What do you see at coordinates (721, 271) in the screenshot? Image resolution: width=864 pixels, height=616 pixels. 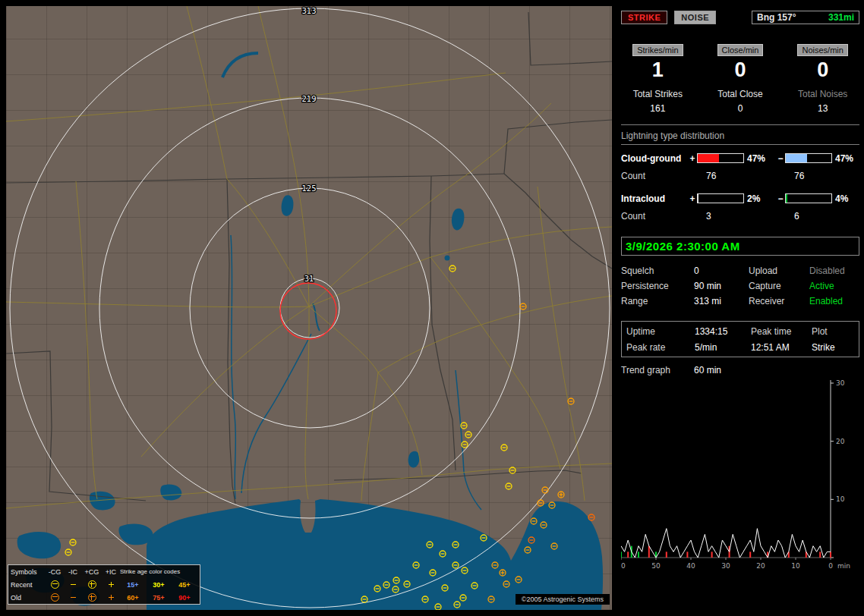 I see `squelch-value: 0` at bounding box center [721, 271].